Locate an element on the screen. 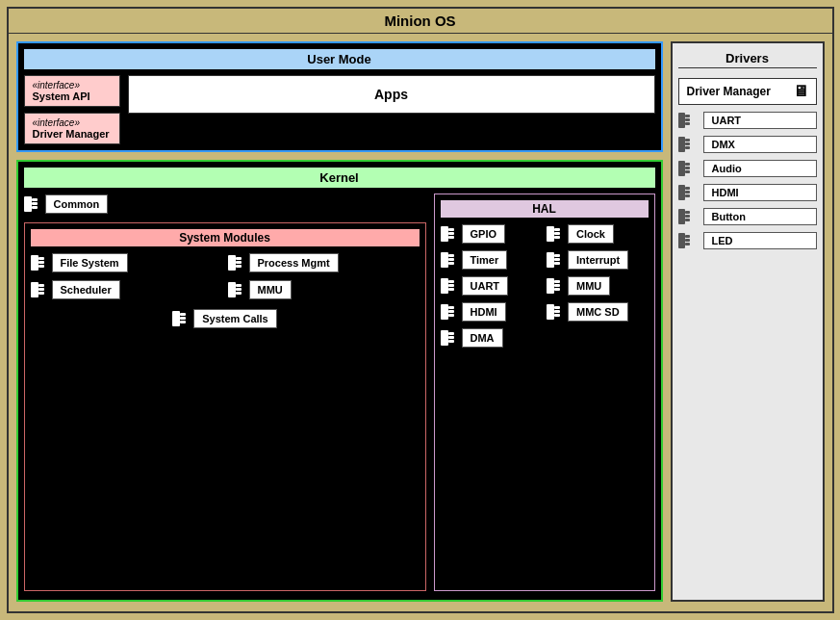  hal-mmcsd-label: MMC SD is located at coordinates (598, 312).